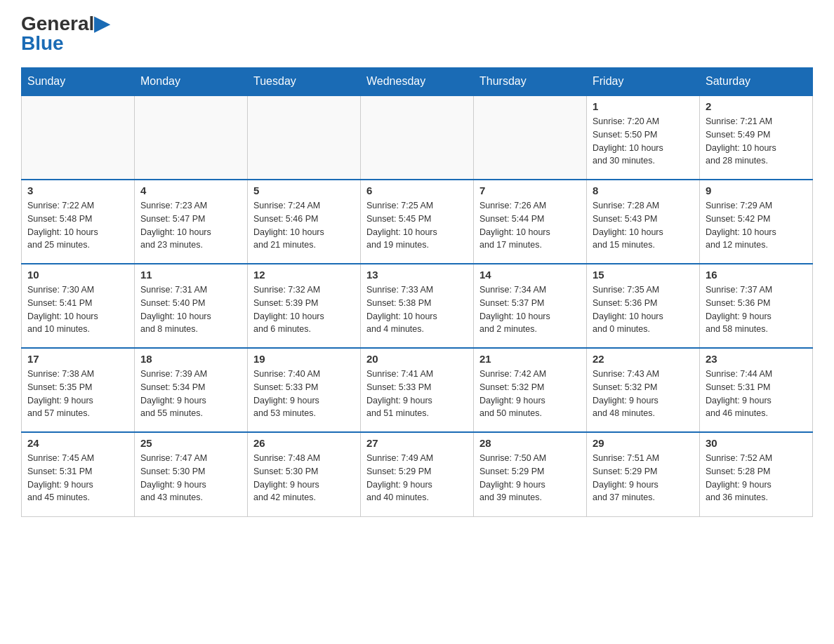 This screenshot has width=834, height=644. What do you see at coordinates (191, 474) in the screenshot?
I see `calendar-day-cell: 25Sunrise: 7:47 AMSunset: 5:30 PMDayligh…` at bounding box center [191, 474].